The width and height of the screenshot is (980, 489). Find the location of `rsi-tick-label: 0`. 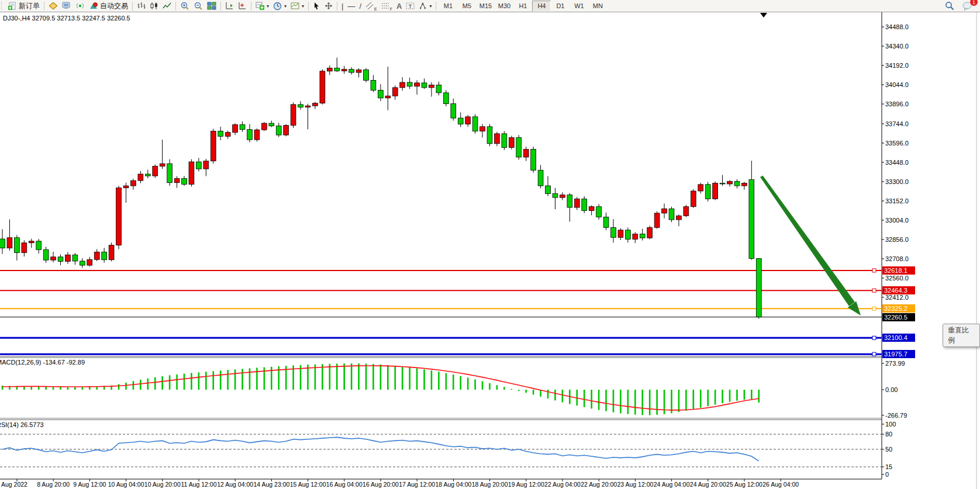

rsi-tick-label: 0 is located at coordinates (887, 474).